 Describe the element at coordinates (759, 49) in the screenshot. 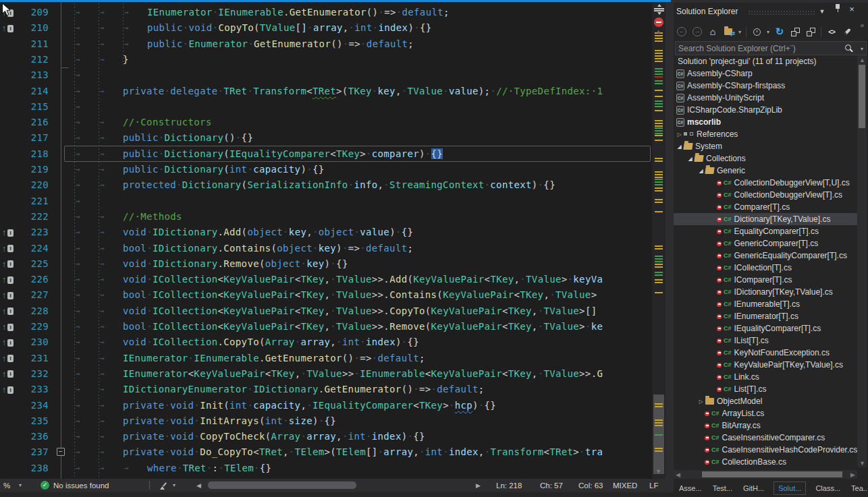

I see `search-input` at that location.